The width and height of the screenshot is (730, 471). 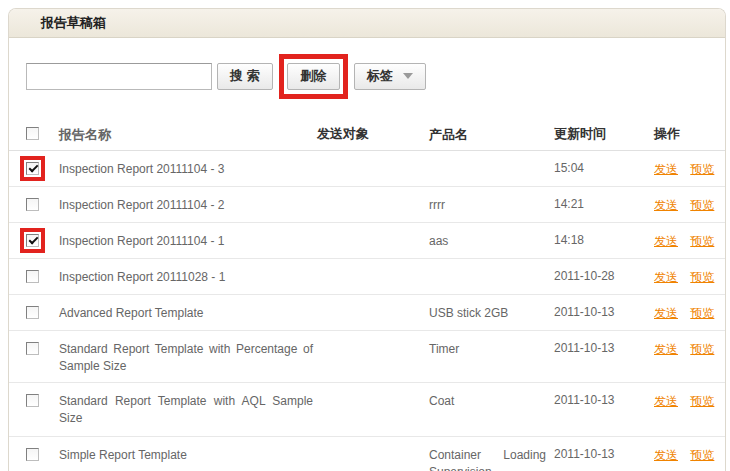 I want to click on delete-button-annotation: 删除, so click(x=314, y=76).